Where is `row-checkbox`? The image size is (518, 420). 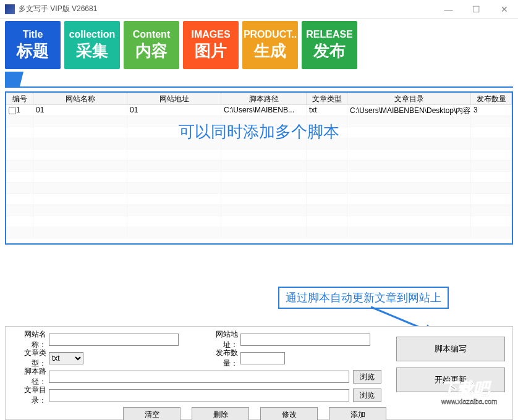
row-checkbox is located at coordinates (12, 111).